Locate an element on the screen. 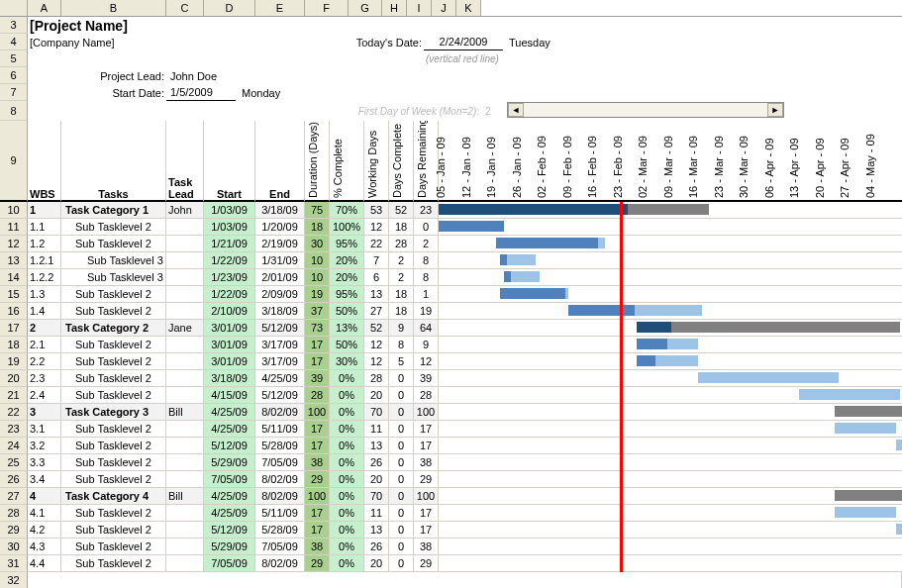 The height and width of the screenshot is (588, 902). row-number: 11 is located at coordinates (14, 228).